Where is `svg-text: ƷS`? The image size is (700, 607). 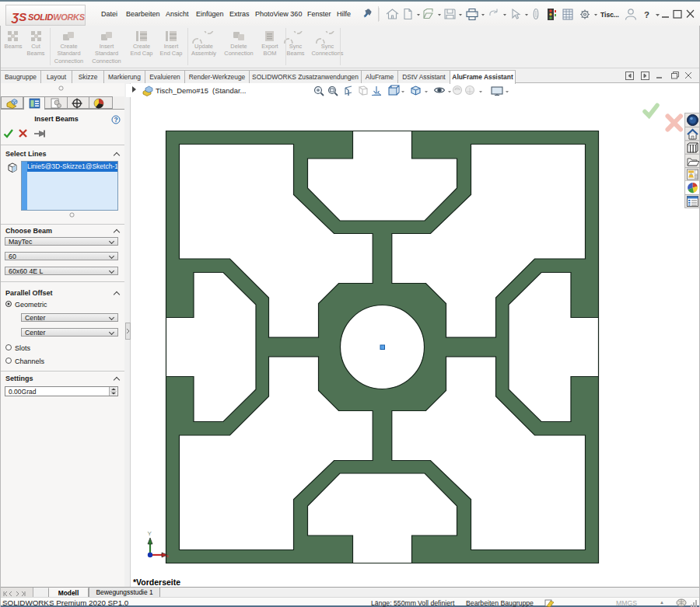 svg-text: ƷS is located at coordinates (19, 17).